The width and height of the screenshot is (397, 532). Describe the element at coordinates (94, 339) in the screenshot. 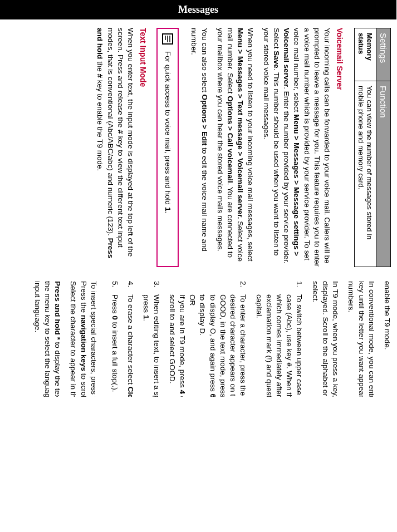

I see `text: To insert special characters, press` at that location.